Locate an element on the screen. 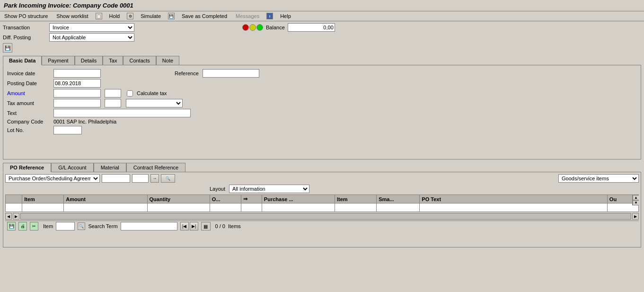  po-item-input is located at coordinates (140, 178).